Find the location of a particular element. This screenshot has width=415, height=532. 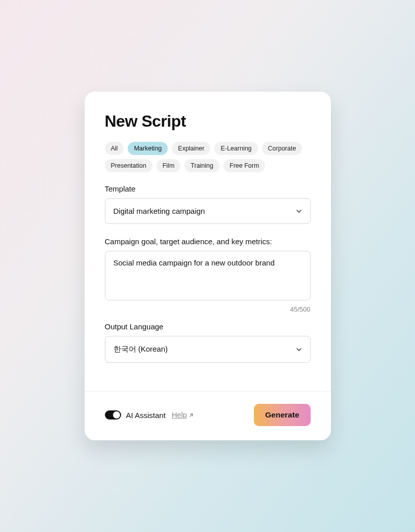

chip-marketing: Marketing is located at coordinates (148, 148).